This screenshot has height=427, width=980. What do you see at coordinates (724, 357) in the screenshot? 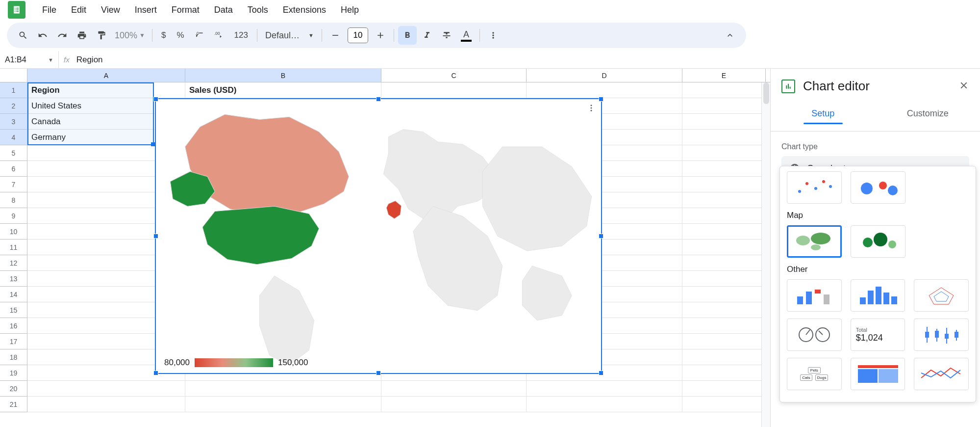
I see `cell-E18` at bounding box center [724, 357].